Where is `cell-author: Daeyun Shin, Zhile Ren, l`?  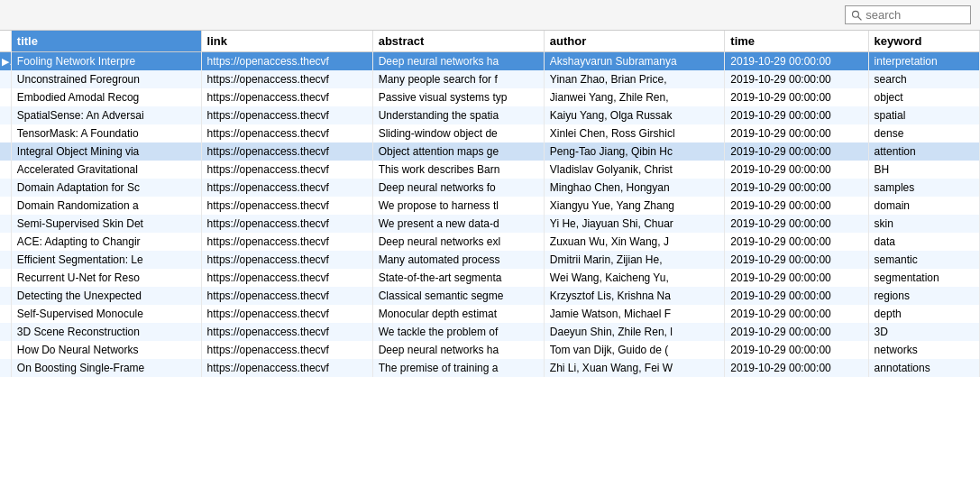 cell-author: Daeyun Shin, Zhile Ren, l is located at coordinates (634, 332).